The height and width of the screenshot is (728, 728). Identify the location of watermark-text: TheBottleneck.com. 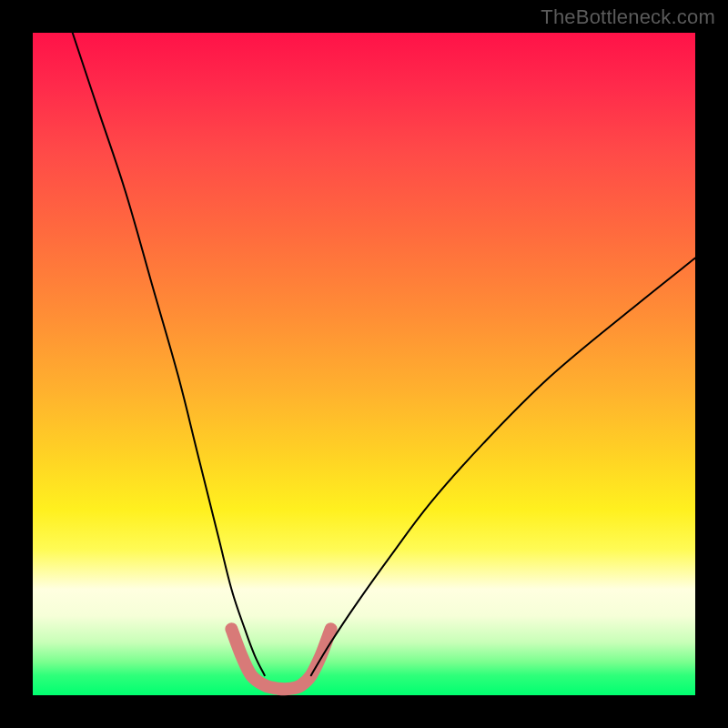
(628, 17).